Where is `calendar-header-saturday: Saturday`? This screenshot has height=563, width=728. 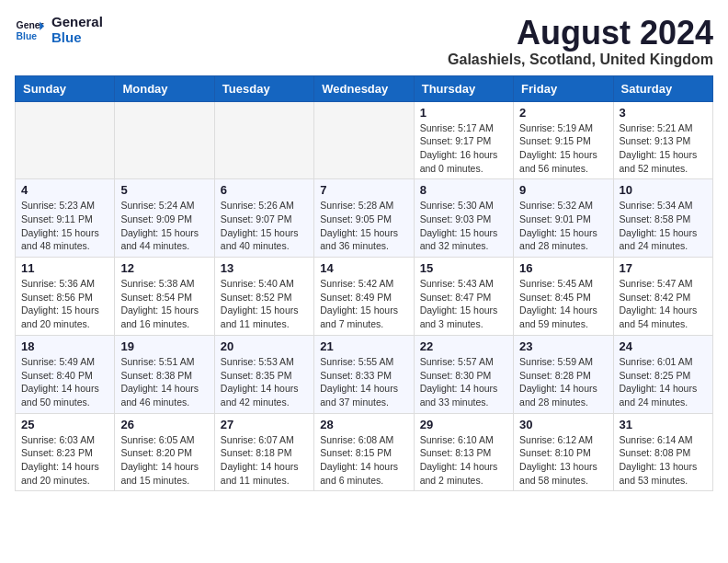 calendar-header-saturday: Saturday is located at coordinates (663, 88).